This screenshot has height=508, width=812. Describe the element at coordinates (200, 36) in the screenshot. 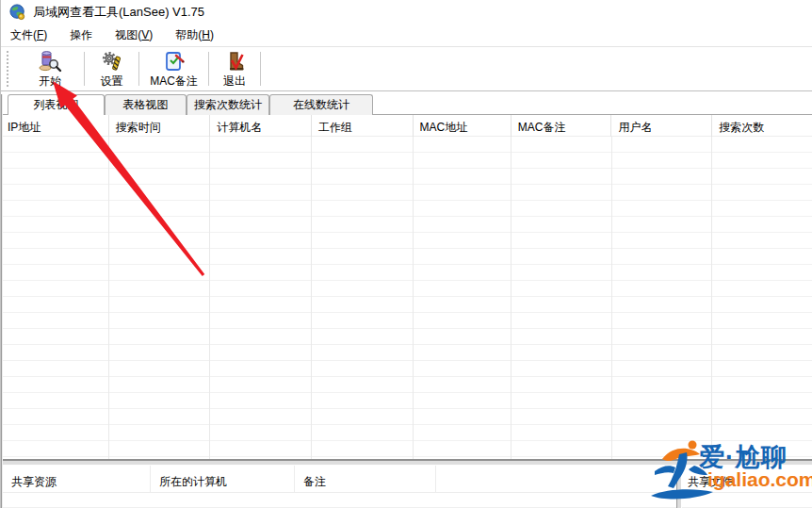

I see `menu-help: 帮助(H)` at that location.